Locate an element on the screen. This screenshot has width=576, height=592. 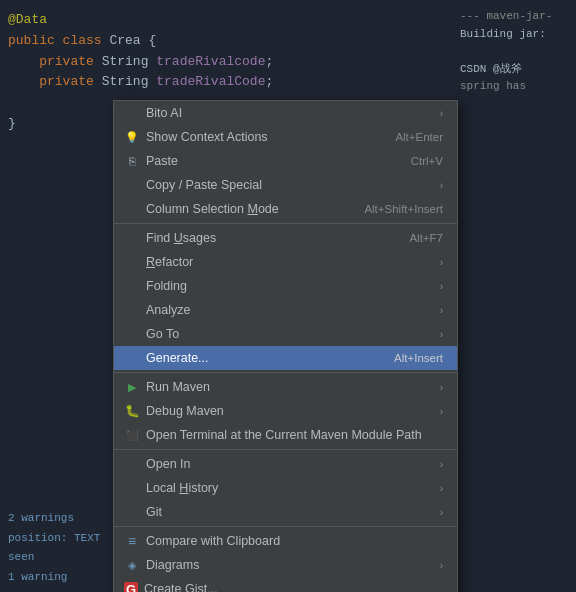
build-line-5: spring has is located at coordinates (516, 87).